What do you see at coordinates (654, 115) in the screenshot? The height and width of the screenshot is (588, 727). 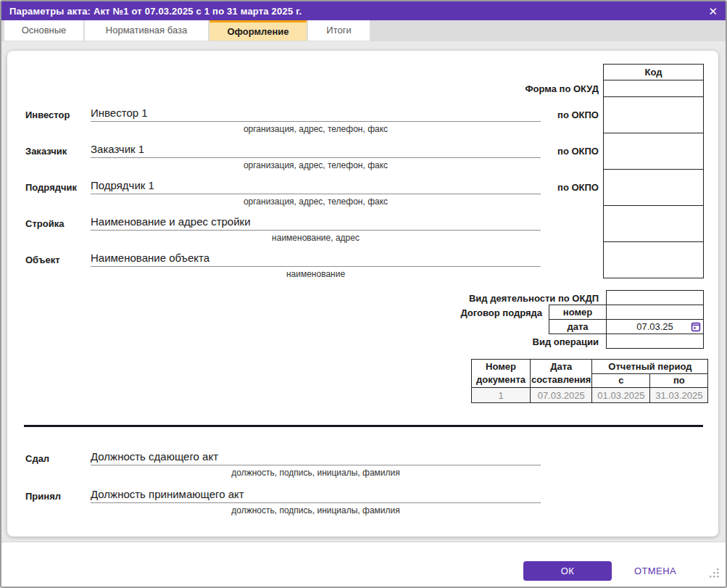 I see `code-cell-okpo-investor` at bounding box center [654, 115].